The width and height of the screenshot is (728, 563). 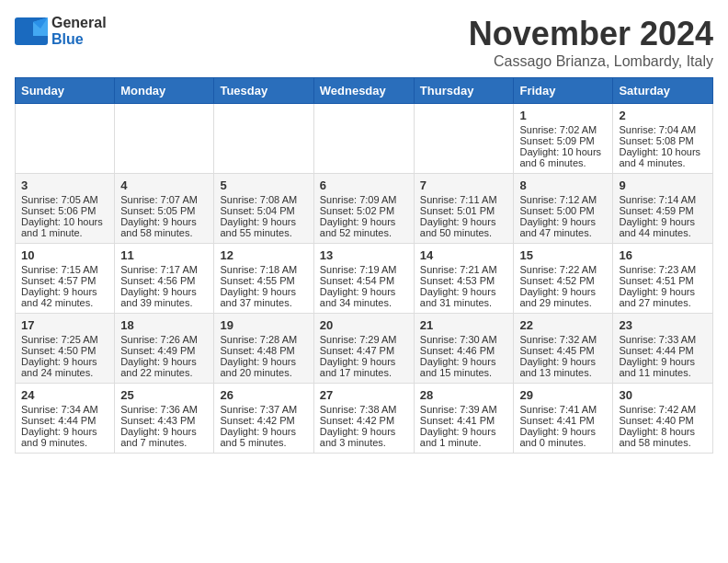 I want to click on day-number: 10, so click(x=64, y=256).